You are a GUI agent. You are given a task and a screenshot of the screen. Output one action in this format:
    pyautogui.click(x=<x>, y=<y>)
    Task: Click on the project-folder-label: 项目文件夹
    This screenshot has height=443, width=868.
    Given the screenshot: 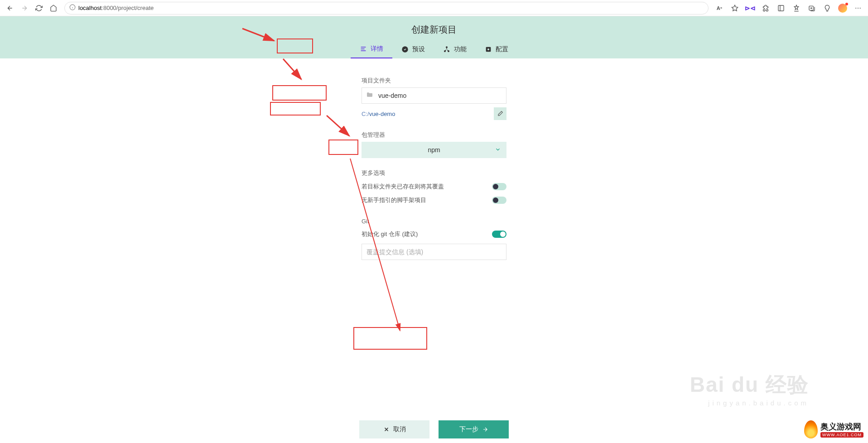 What is the action you would take?
    pyautogui.click(x=434, y=81)
    